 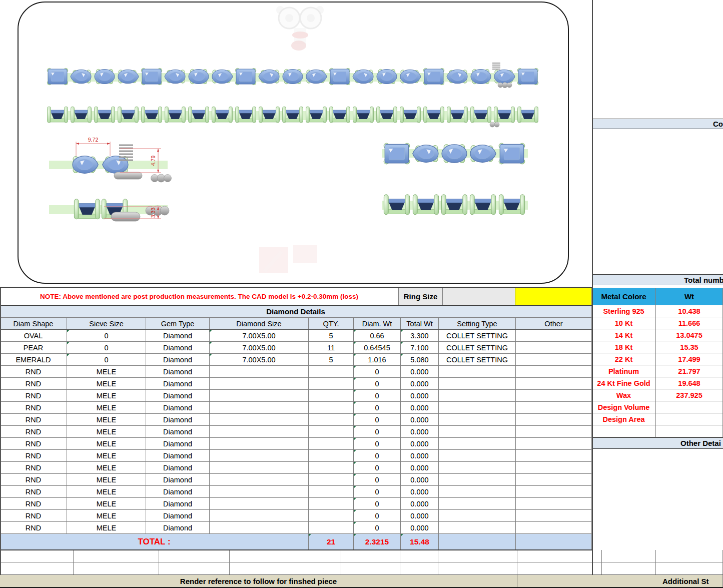 What do you see at coordinates (553, 296) in the screenshot?
I see `highlight-yellow-cell` at bounding box center [553, 296].